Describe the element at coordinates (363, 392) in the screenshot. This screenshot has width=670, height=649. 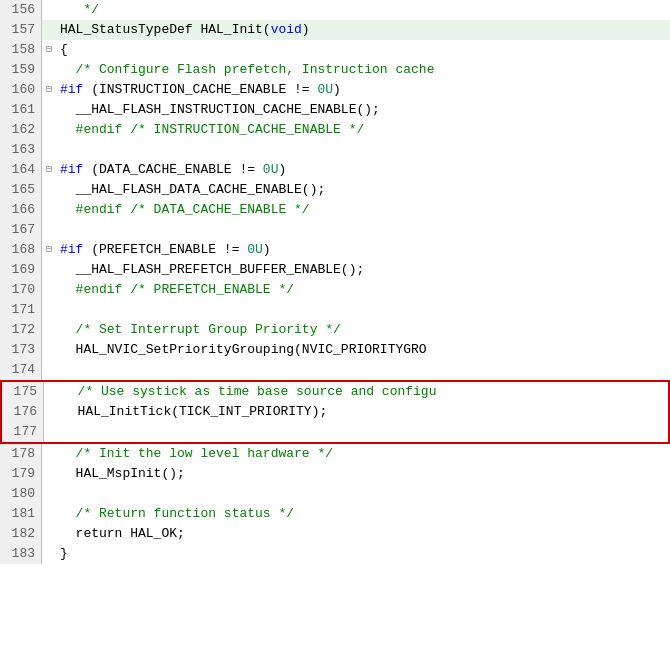
I see `code-text: /* Use systick as time base source and c…` at that location.